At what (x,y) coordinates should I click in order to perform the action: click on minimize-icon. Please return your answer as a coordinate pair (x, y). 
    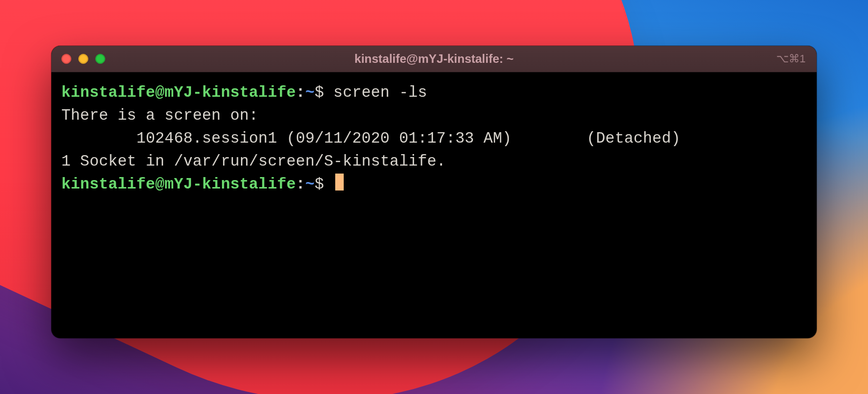
    Looking at the image, I should click on (83, 59).